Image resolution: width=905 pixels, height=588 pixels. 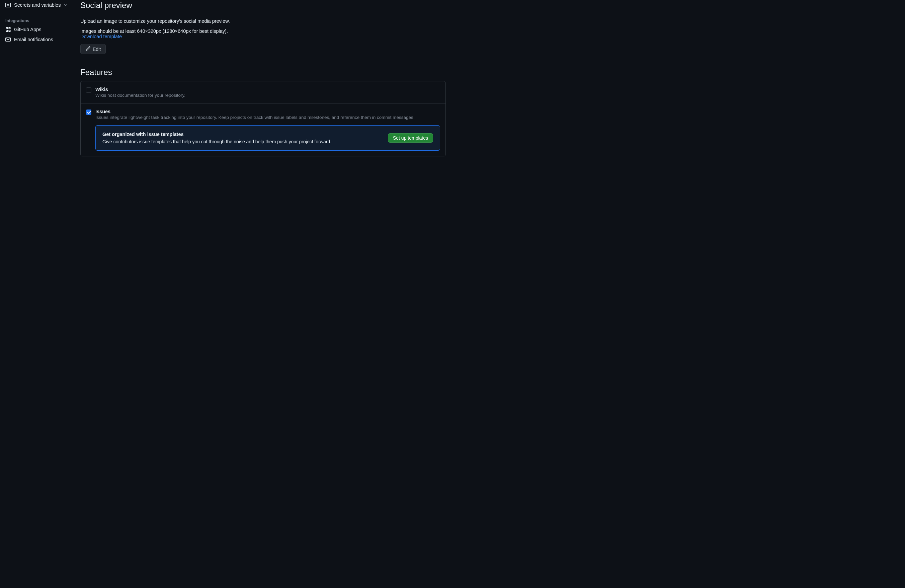 What do you see at coordinates (241, 141) in the screenshot?
I see `callout-desc: Give contributors issue templates that h…` at bounding box center [241, 141].